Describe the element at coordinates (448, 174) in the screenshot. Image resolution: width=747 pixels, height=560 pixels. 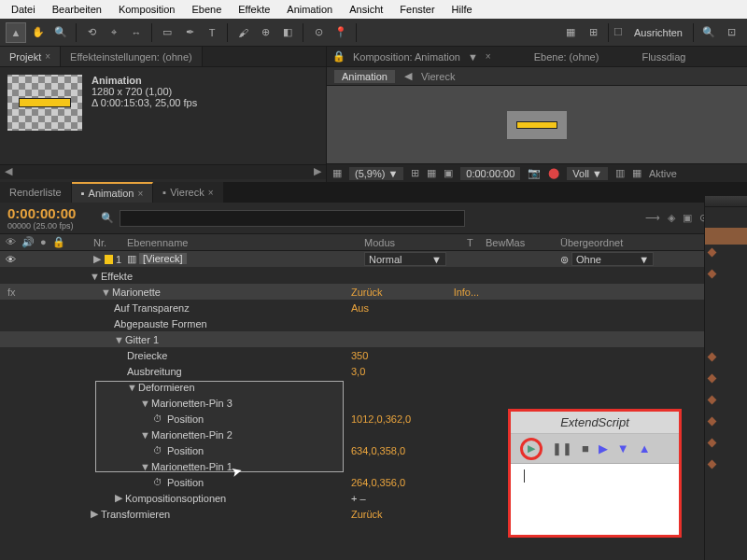
I see `mask-icon: ▣` at that location.